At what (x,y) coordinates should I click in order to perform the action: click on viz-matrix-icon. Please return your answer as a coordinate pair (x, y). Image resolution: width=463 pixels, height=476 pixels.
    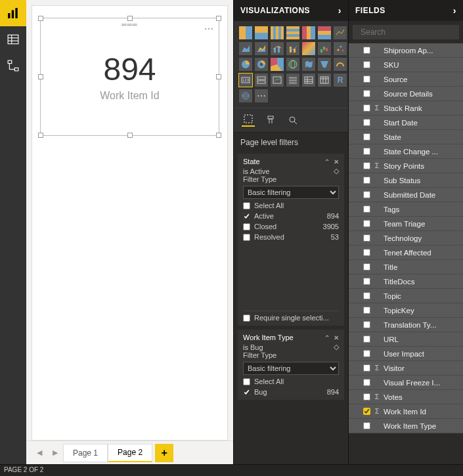
    Looking at the image, I should click on (324, 80).